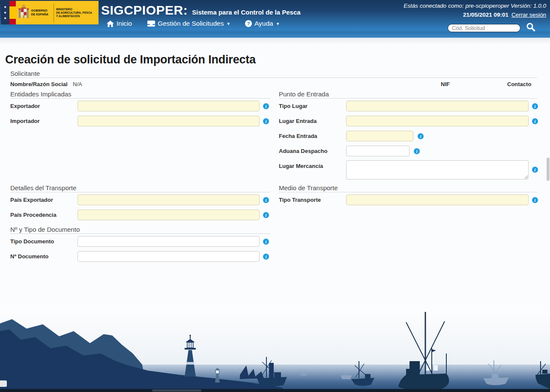 The image size is (550, 392). I want to click on inbox-icon, so click(151, 24).